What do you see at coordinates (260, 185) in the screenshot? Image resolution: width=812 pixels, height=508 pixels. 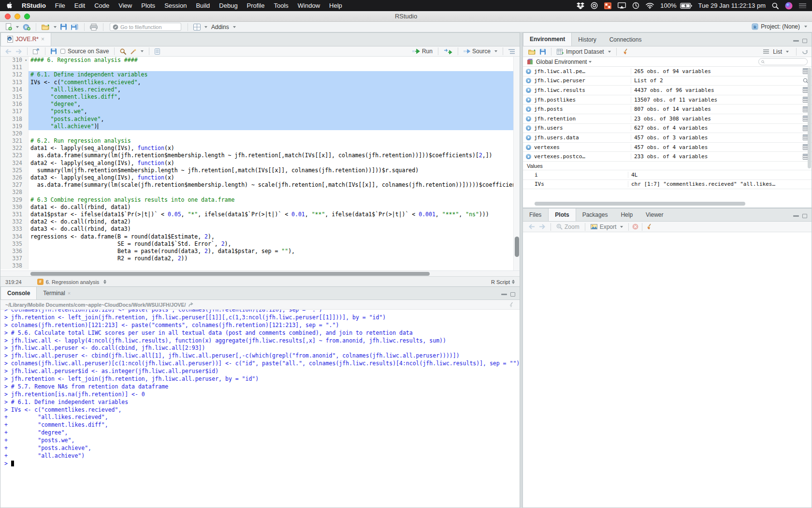 I see `code-line: 327 as.data.frame(summary(lm(scale(jfh.r…` at bounding box center [260, 185].